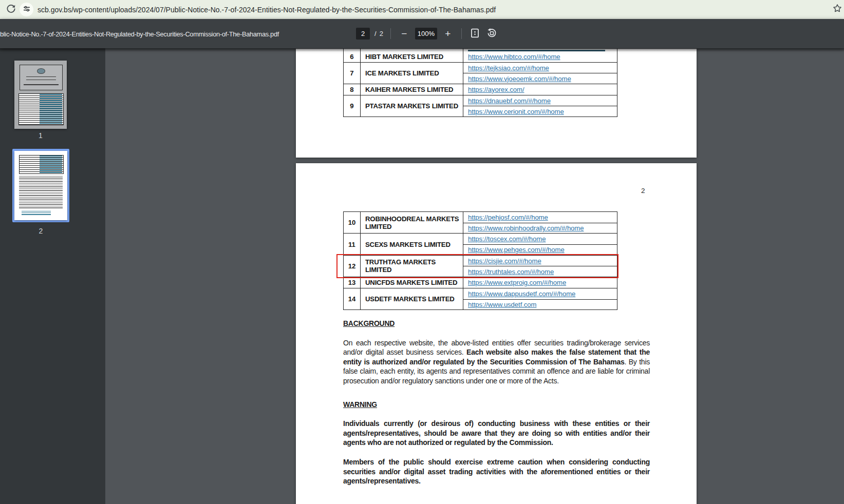  Describe the element at coordinates (540, 271) in the screenshot. I see `entity-url-cell: https://truthtales.com/#/home` at that location.